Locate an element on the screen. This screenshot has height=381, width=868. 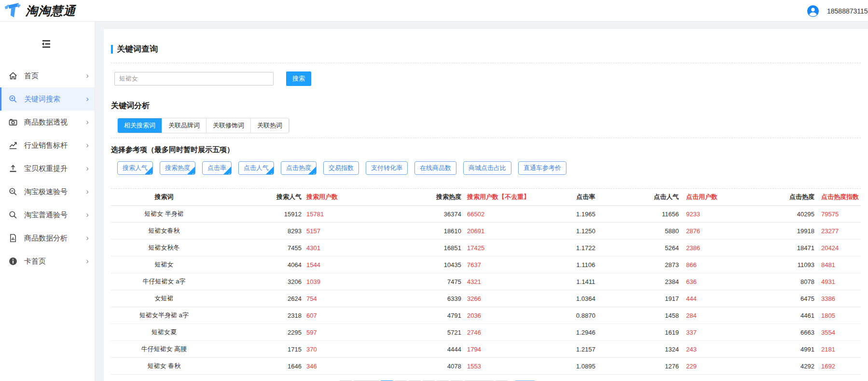
cell-search-users-dedup: 4321 is located at coordinates (512, 282).